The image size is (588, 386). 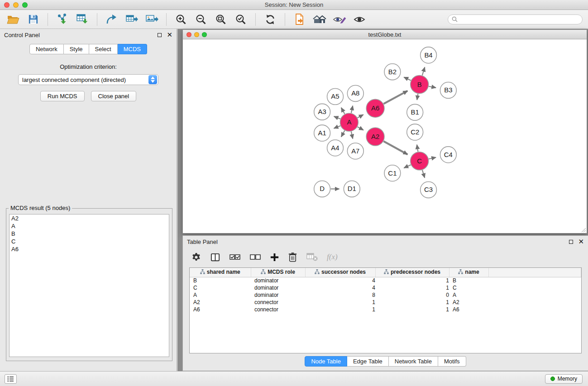 What do you see at coordinates (571, 242) in the screenshot?
I see `float-table-panel-icon` at bounding box center [571, 242].